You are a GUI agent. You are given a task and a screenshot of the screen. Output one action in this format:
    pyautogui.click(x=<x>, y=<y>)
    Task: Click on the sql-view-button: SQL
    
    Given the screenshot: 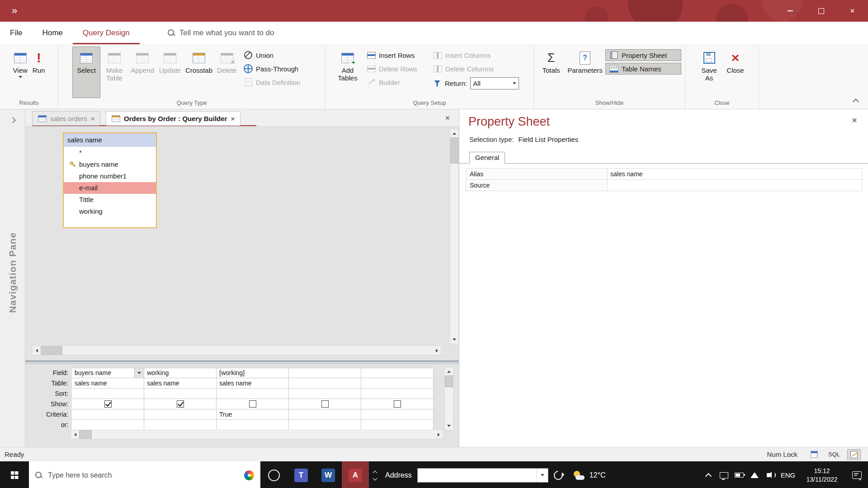 What is the action you would take?
    pyautogui.click(x=834, y=455)
    